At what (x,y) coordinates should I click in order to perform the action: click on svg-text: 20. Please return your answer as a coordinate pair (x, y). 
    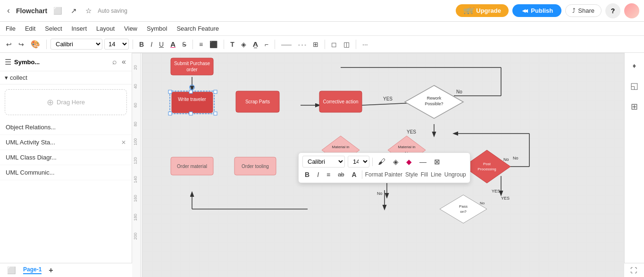
    Looking at the image, I should click on (135, 67).